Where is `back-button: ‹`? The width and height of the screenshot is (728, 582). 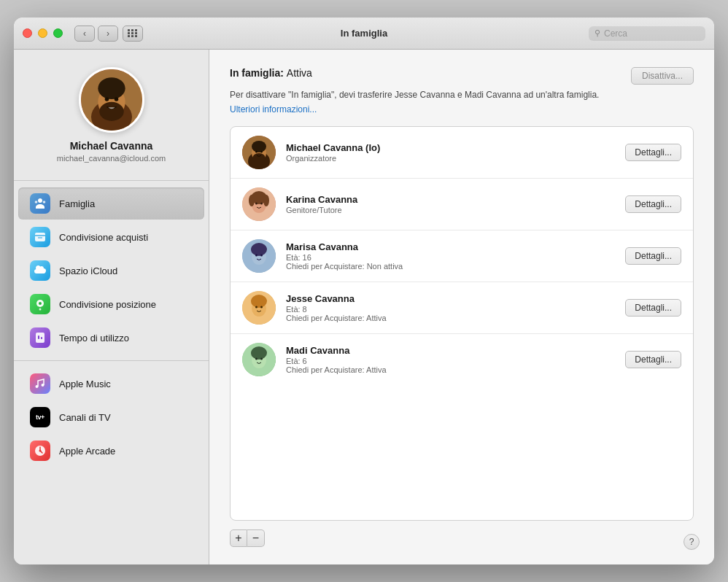 back-button: ‹ is located at coordinates (85, 34).